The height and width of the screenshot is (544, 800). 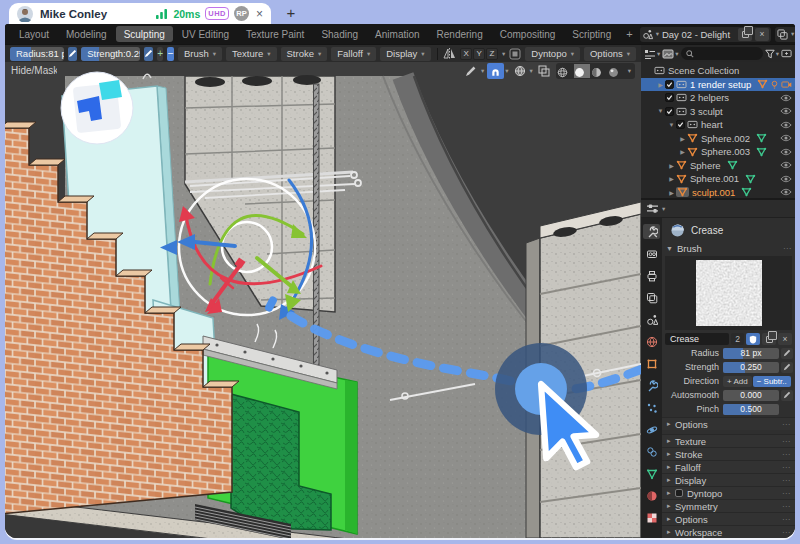 What do you see at coordinates (753, 339) in the screenshot?
I see `fake-user-shield-toggle` at bounding box center [753, 339].